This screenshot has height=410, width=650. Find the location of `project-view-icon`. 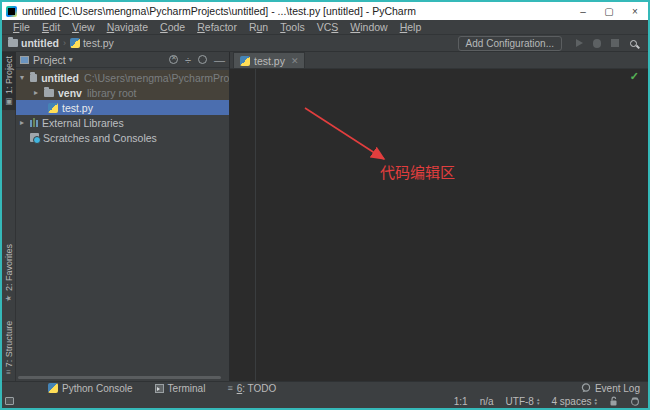

project-view-icon is located at coordinates (24, 60).